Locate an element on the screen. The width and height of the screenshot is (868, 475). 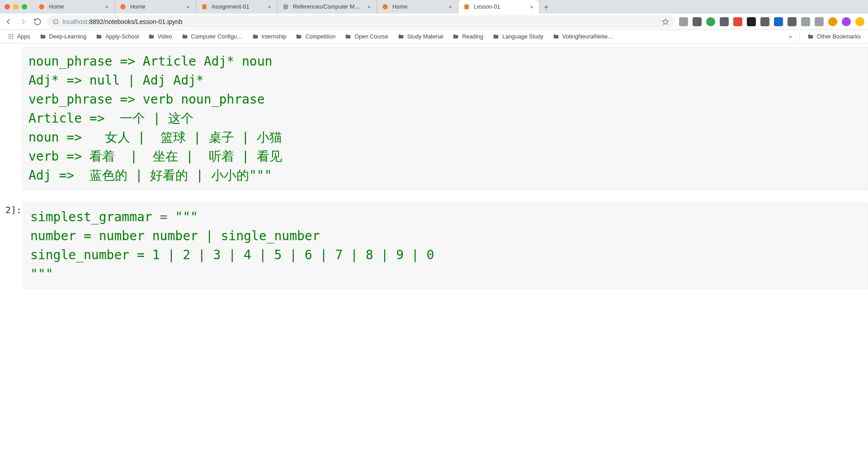
bookmark-label: Competition is located at coordinates (320, 37).